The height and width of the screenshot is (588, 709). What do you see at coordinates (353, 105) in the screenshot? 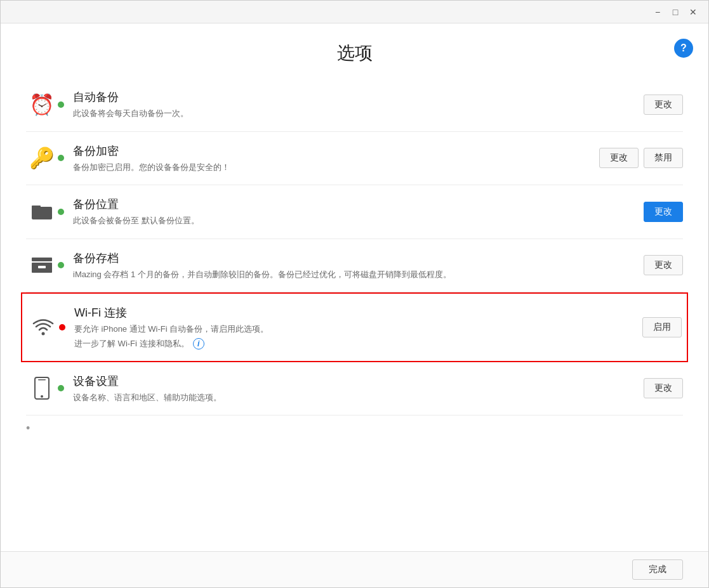
I see `option-text-auto-backup: 自动备份 此设备将会每天自动备份一次。` at bounding box center [353, 105].